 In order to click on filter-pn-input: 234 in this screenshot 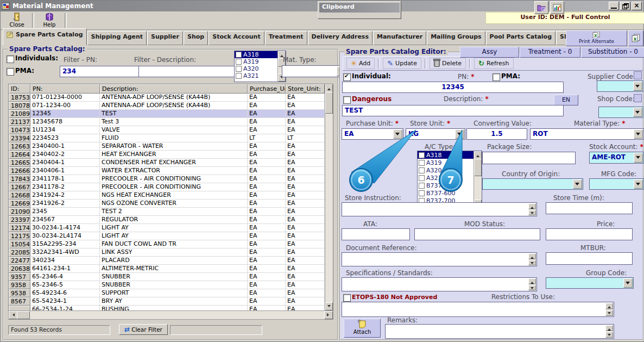, I will do `click(101, 72)`.